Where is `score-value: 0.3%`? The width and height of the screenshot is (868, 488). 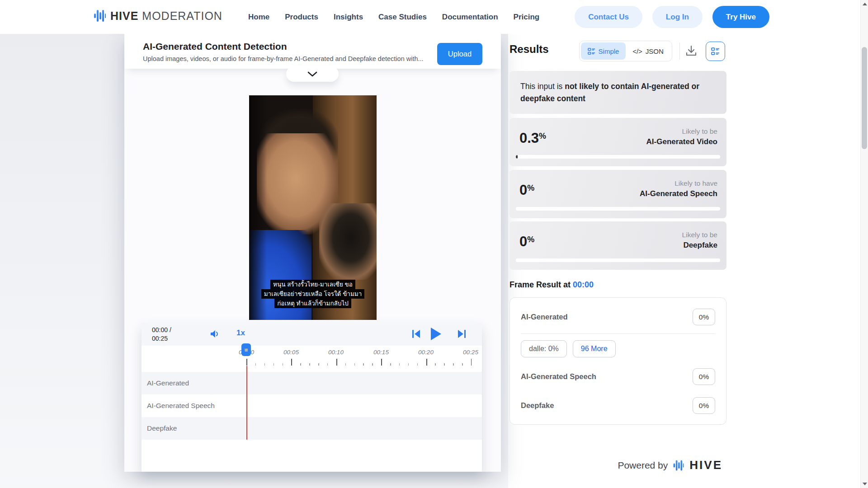
score-value: 0.3% is located at coordinates (533, 138).